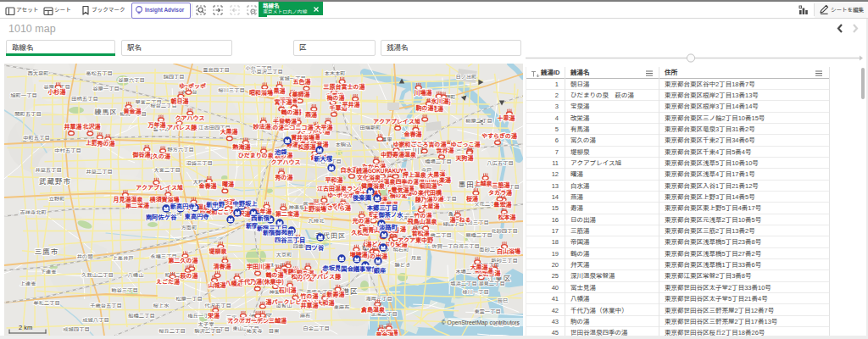 Image resolution: width=868 pixels, height=339 pixels. Describe the element at coordinates (417, 258) in the screenshot. I see `svg-text: 月島` at that location.